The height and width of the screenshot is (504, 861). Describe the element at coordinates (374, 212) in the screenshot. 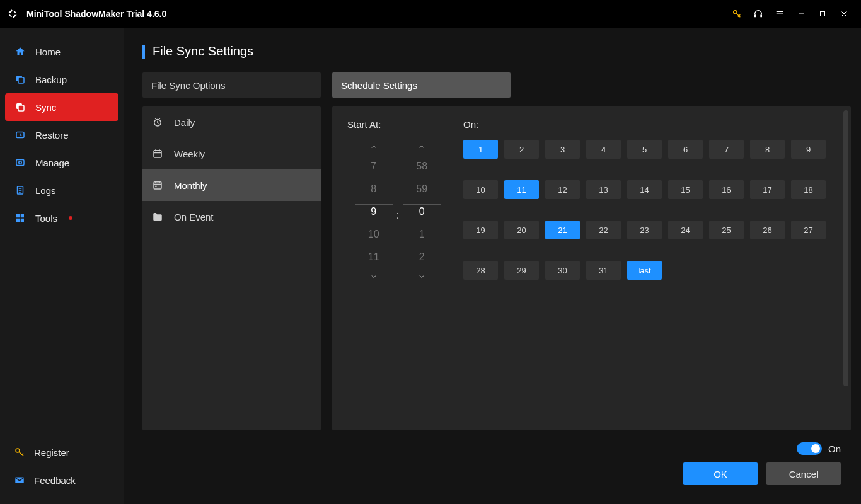

I see `hour-wheel: 7 8 9 10 11` at that location.